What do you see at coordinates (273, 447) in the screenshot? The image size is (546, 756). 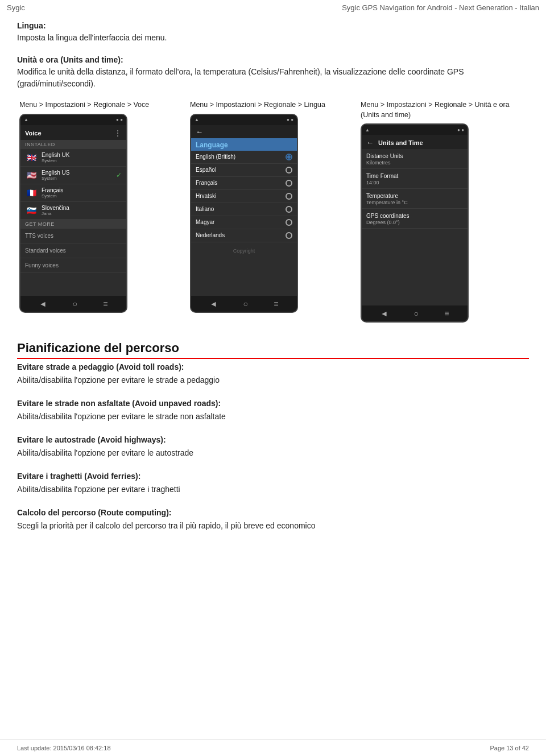 I see `route-block-3: Evitare le autostrade (Avoid highways): …` at bounding box center [273, 447].